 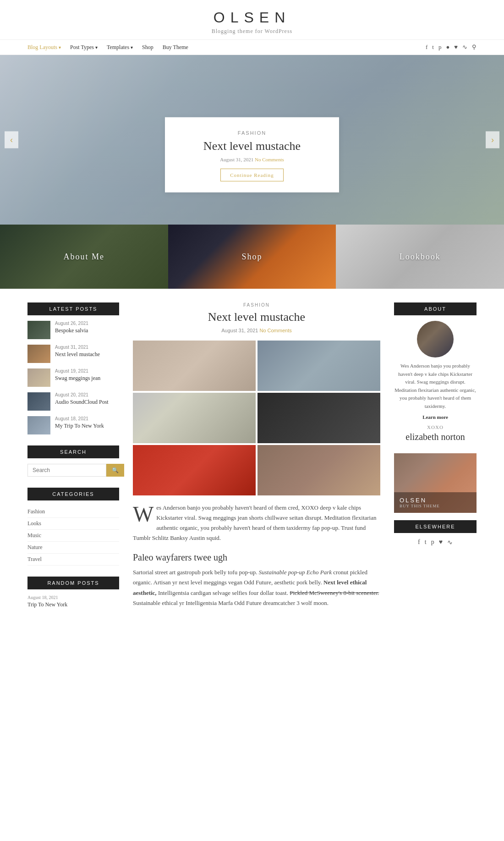 I want to click on widget-categories: Categories Fashion Looks Music Nature Tr…, so click(x=73, y=527).